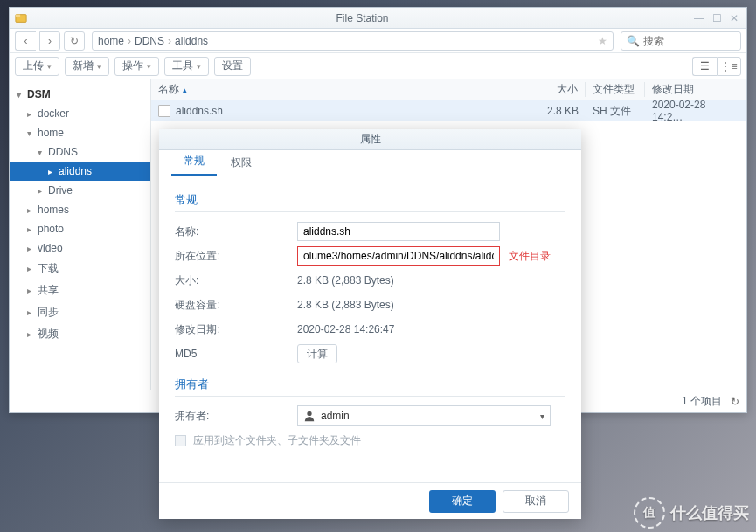 The width and height of the screenshot is (756, 532). I want to click on tree-download: ▸下载, so click(80, 269).